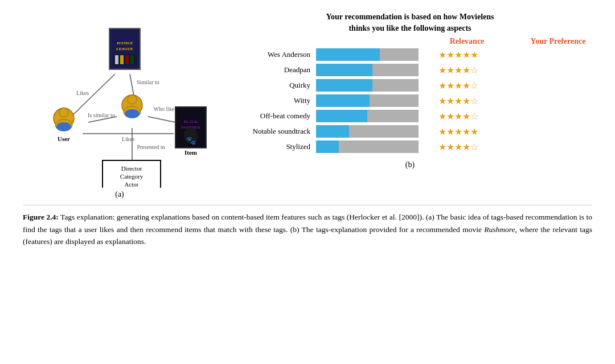 This screenshot has height=364, width=615. I want to click on bar-row: Stylized★★★★☆, so click(410, 147).